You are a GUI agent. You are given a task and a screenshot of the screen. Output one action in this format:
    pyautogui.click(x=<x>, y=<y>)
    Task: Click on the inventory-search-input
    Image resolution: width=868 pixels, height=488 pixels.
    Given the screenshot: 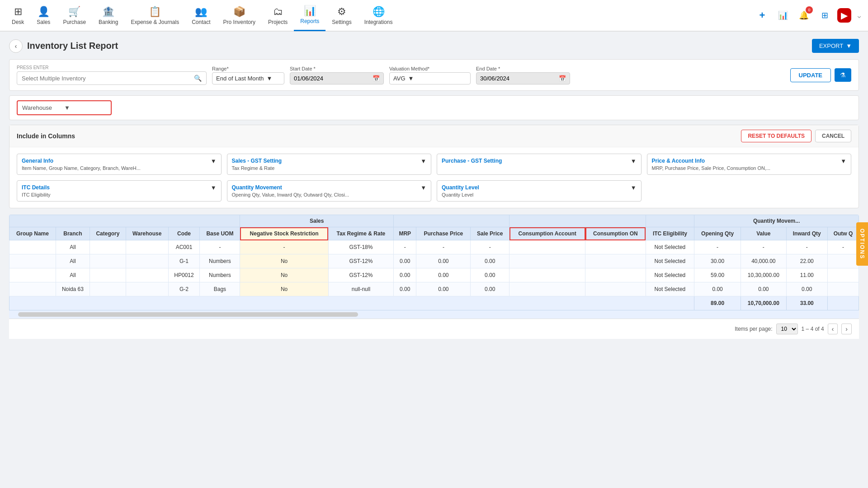 What is the action you would take?
    pyautogui.click(x=108, y=79)
    